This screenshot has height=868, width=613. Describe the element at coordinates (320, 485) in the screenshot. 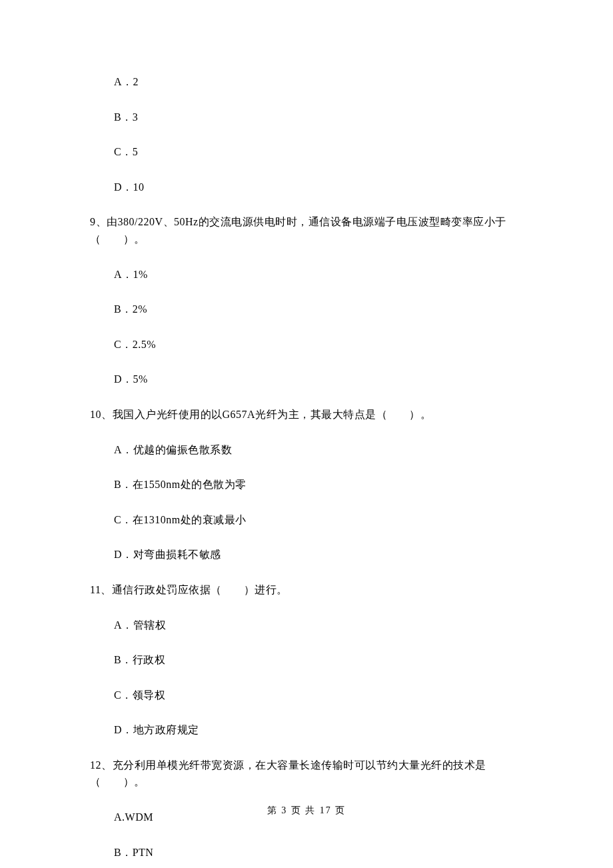

I see `q10-option-b: B．在1550nm处的色散为零` at that location.